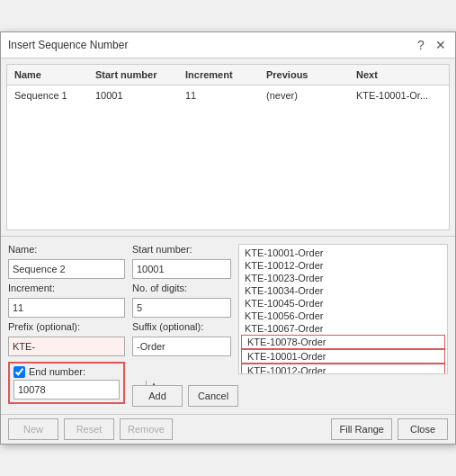 The width and height of the screenshot is (456, 476). I want to click on close-dialog-button: Close, so click(423, 429).